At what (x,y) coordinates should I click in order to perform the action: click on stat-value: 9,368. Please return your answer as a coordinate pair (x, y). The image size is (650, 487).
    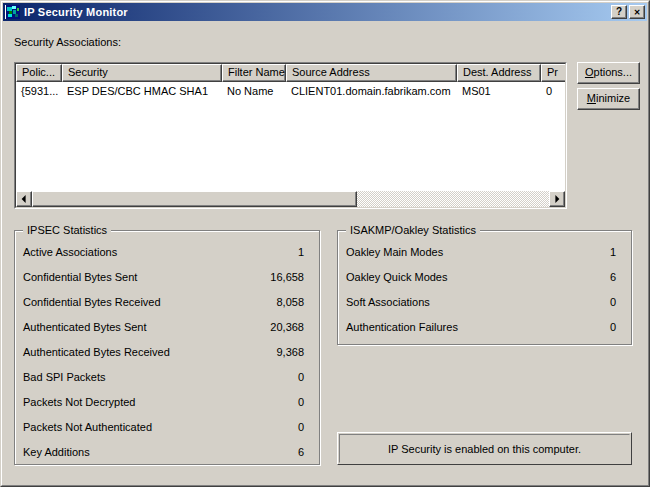
    Looking at the image, I should click on (298, 352).